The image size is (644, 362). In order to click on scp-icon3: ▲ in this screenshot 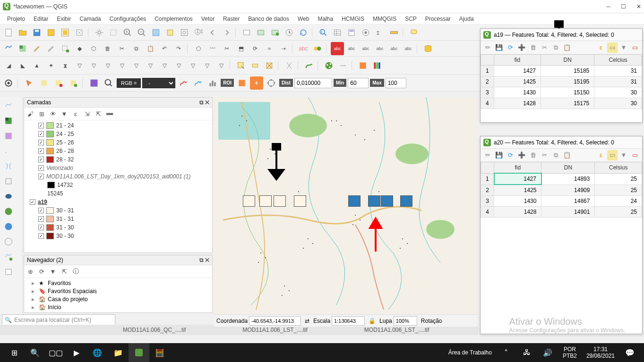, I will do `click(37, 66)`.